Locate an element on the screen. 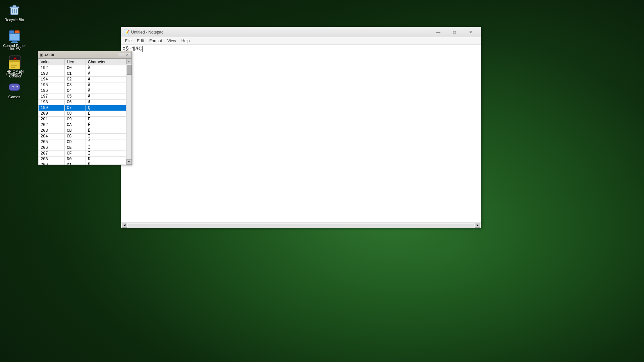  scroll-thumb is located at coordinates (129, 70).